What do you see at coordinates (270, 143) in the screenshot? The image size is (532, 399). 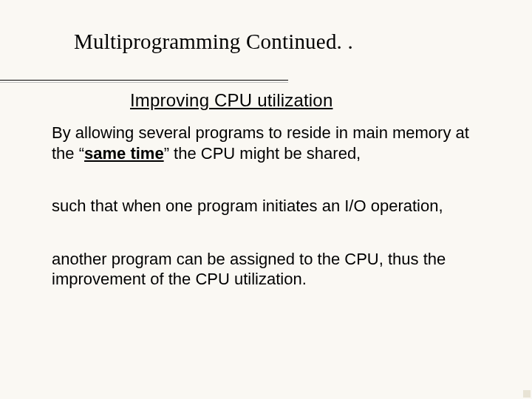 I see `paragraph-1: By allowing several programs to reside i…` at bounding box center [270, 143].